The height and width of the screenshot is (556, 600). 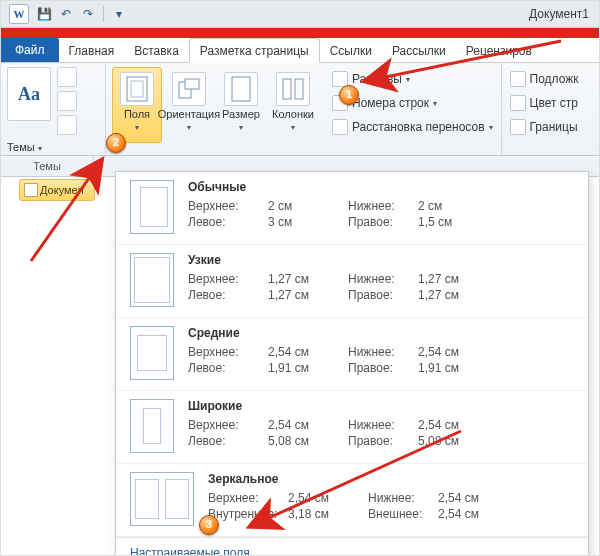 What do you see at coordinates (300, 33) in the screenshot?
I see `annotation-stripe` at bounding box center [300, 33].